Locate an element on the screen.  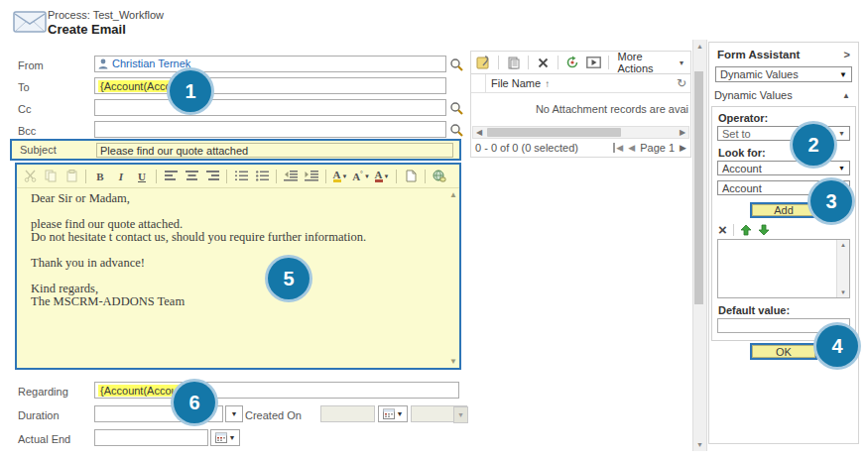
vertical-scroll-thumb is located at coordinates (698, 188).